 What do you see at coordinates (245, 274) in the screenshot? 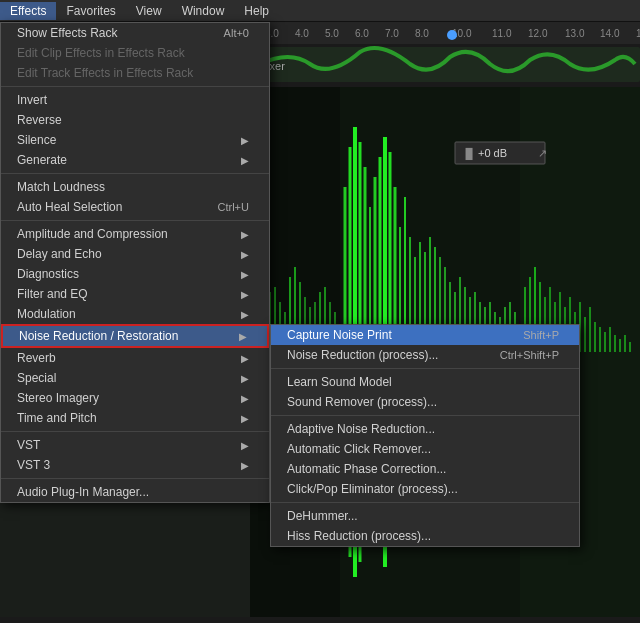
I see `diagnostics-arrow-icon: ▶` at bounding box center [245, 274].